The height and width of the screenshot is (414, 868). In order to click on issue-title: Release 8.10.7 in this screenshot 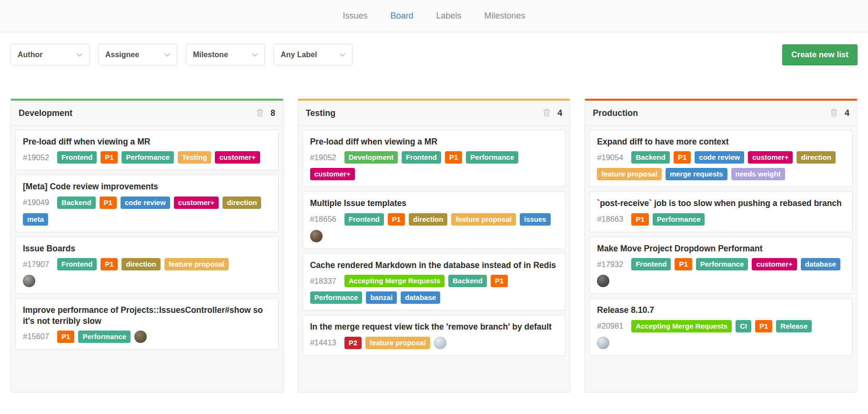, I will do `click(721, 310)`.